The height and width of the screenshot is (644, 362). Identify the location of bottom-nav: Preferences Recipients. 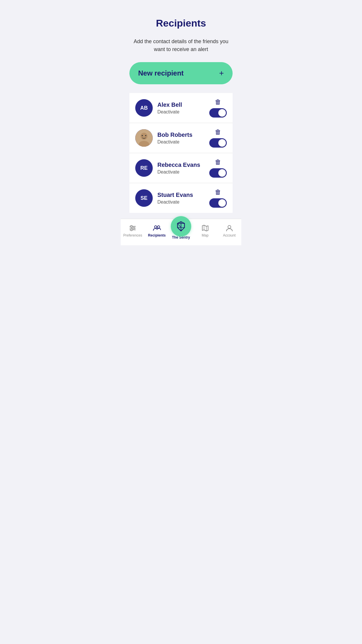
(181, 232).